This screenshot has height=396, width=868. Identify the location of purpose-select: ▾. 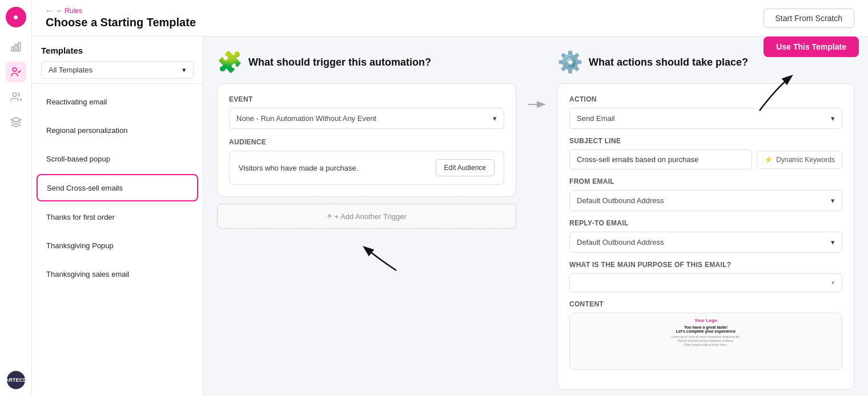
(706, 283).